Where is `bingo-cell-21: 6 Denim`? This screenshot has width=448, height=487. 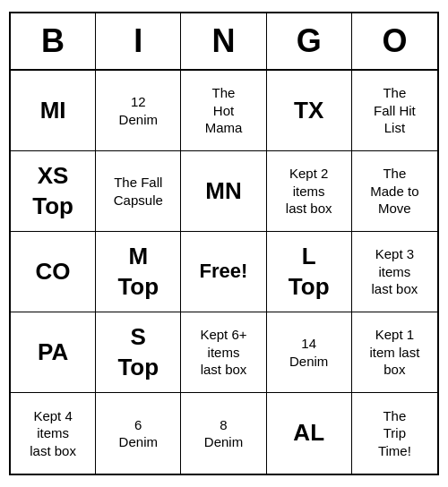
bingo-cell-21: 6 Denim is located at coordinates (138, 433).